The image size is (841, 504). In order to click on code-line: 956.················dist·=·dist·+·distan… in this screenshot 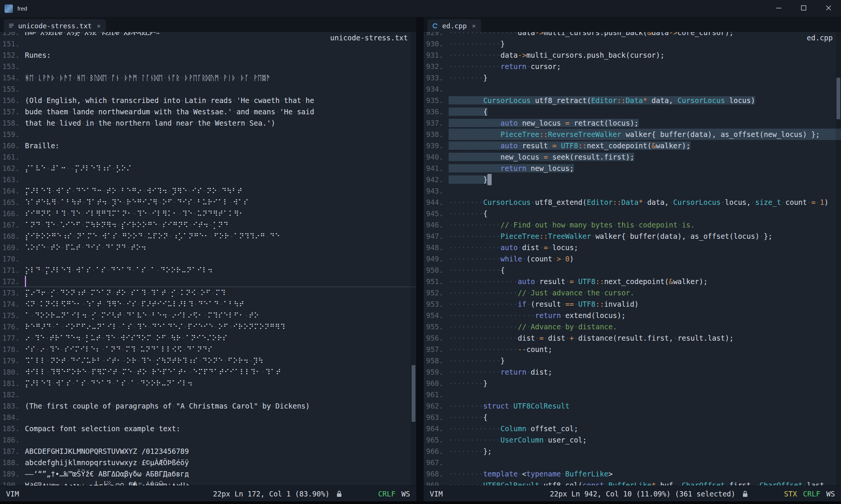, I will do `click(632, 338)`.